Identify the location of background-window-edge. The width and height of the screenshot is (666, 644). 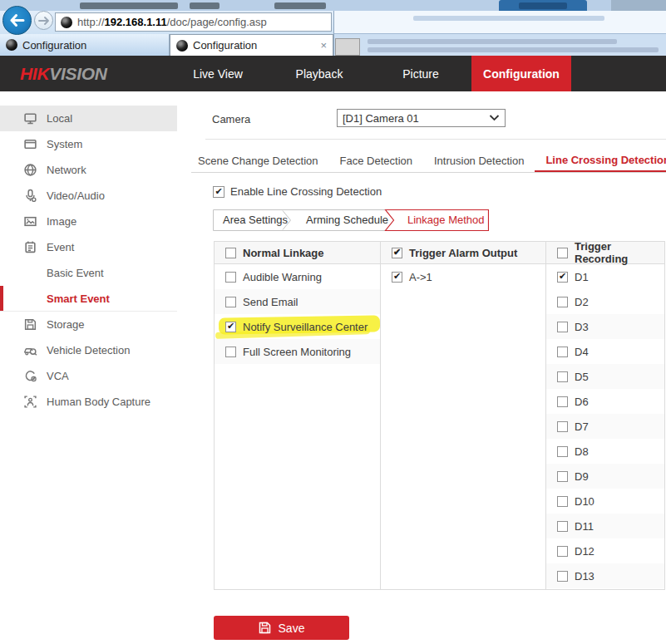
(639, 5).